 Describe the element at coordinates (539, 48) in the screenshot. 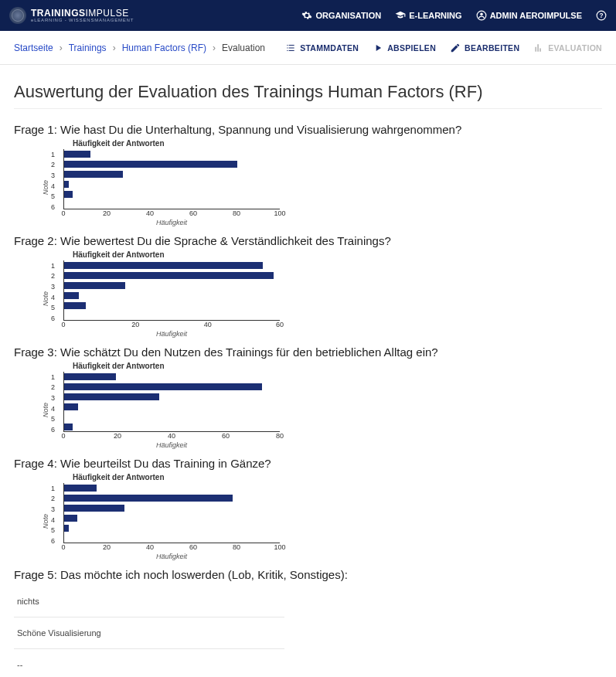

I see `chart-icon` at that location.